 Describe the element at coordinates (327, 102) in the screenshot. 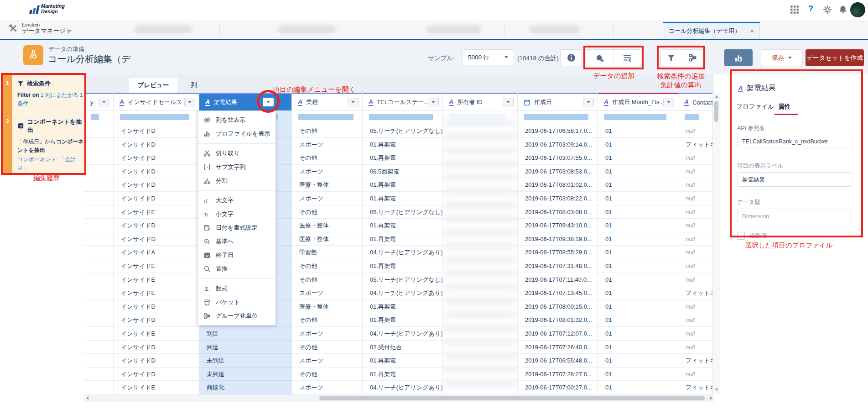

I see `column-header-gyoshu: A業種` at that location.